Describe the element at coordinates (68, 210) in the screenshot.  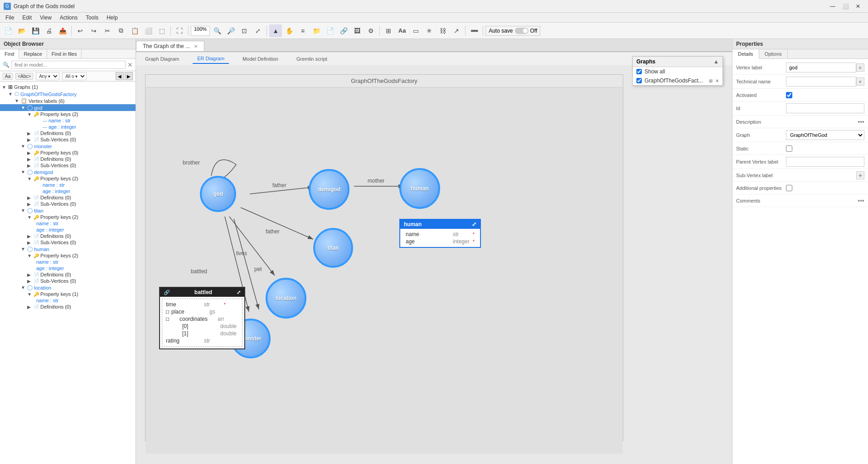
I see `tree-titan: ▼ ◯ titan` at that location.